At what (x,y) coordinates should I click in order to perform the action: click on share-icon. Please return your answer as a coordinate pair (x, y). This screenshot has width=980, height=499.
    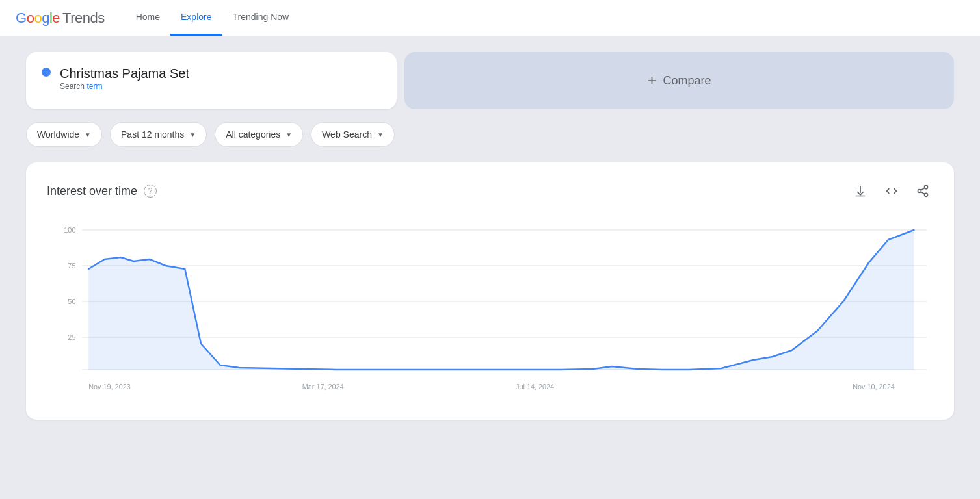
    Looking at the image, I should click on (923, 191).